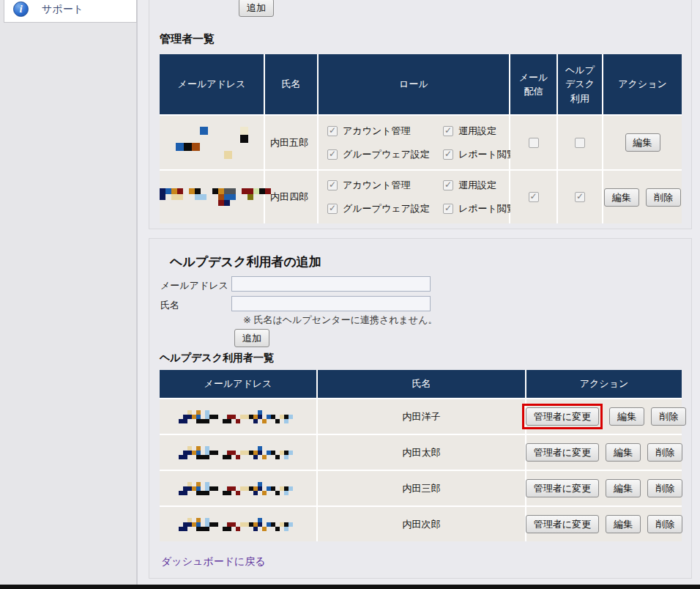 This screenshot has height=589, width=700. Describe the element at coordinates (246, 262) in the screenshot. I see `helpdesk-add-title: ヘルプデスク利用者の追加` at that location.